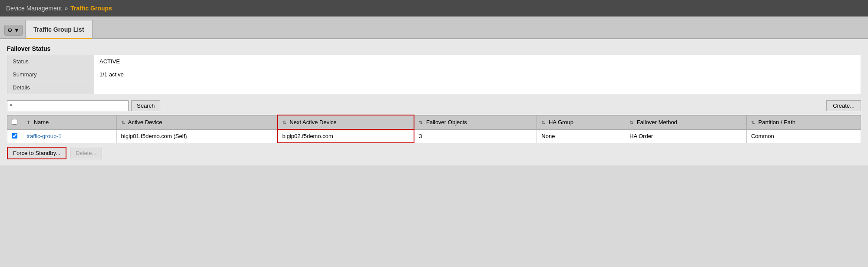  I want to click on action-row: Force to Standby... Delete..., so click(434, 153).